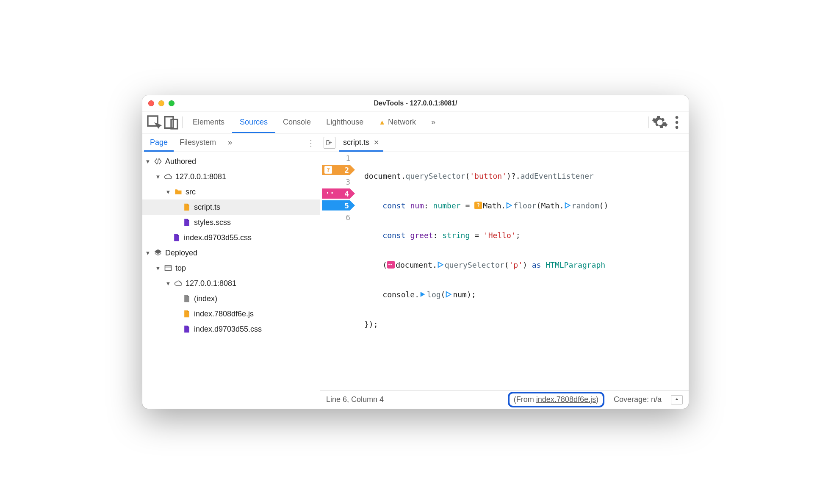 This screenshot has width=831, height=504. Describe the element at coordinates (356, 142) in the screenshot. I see `editor-tab-label: script.ts` at that location.